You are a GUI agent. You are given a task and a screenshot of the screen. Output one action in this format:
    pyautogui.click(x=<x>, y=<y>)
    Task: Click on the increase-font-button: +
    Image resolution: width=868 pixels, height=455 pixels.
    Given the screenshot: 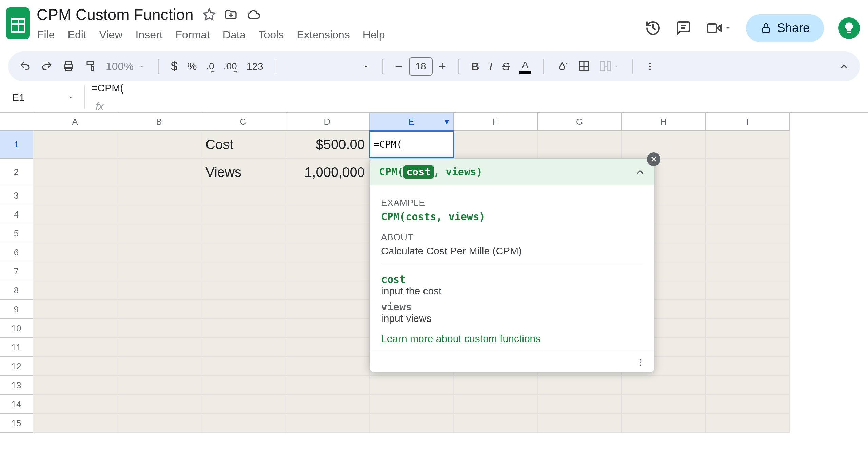 What is the action you would take?
    pyautogui.click(x=442, y=66)
    